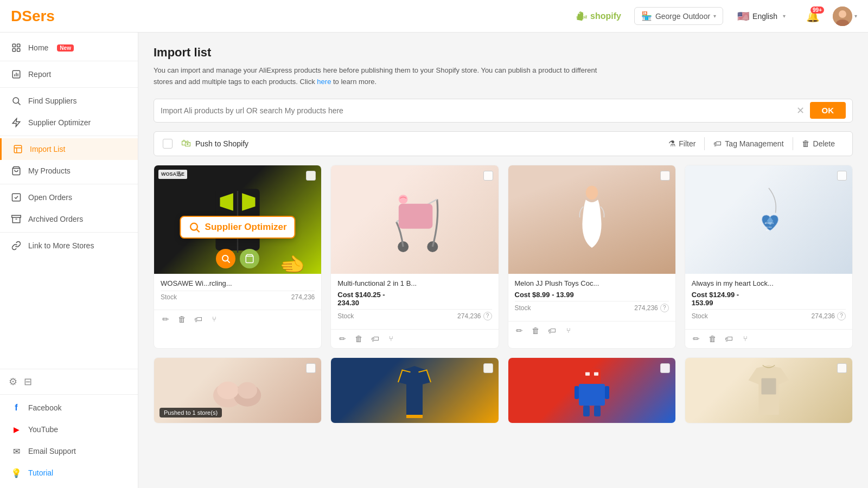 The height and width of the screenshot is (488, 868). I want to click on sidebar-item-home: Home New, so click(69, 48).